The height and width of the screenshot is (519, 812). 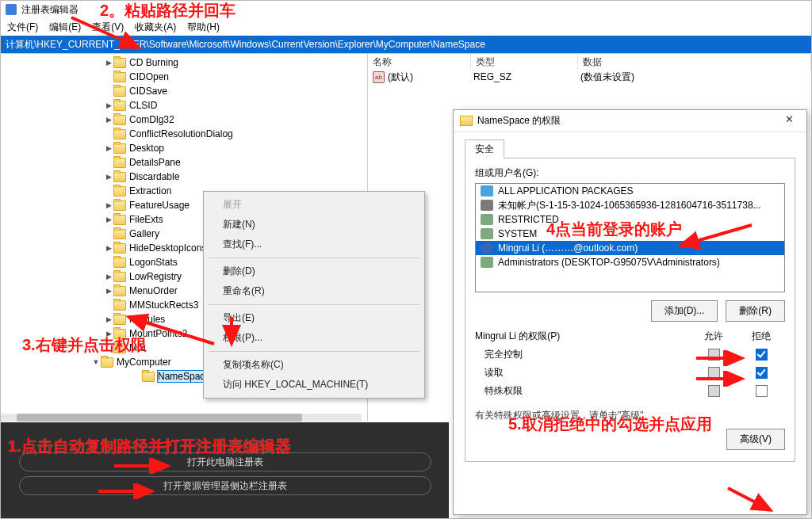 I want to click on tree-twisty-icon: ▼, so click(x=96, y=362).